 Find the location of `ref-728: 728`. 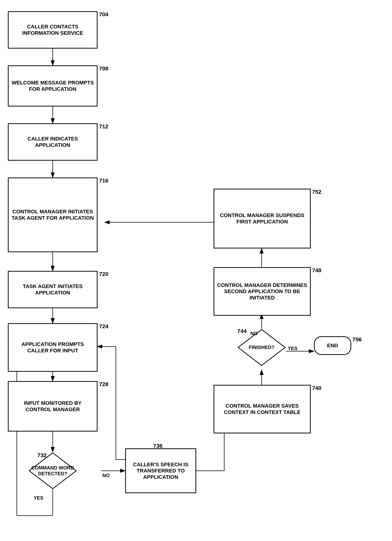

ref-728: 728 is located at coordinates (104, 384).